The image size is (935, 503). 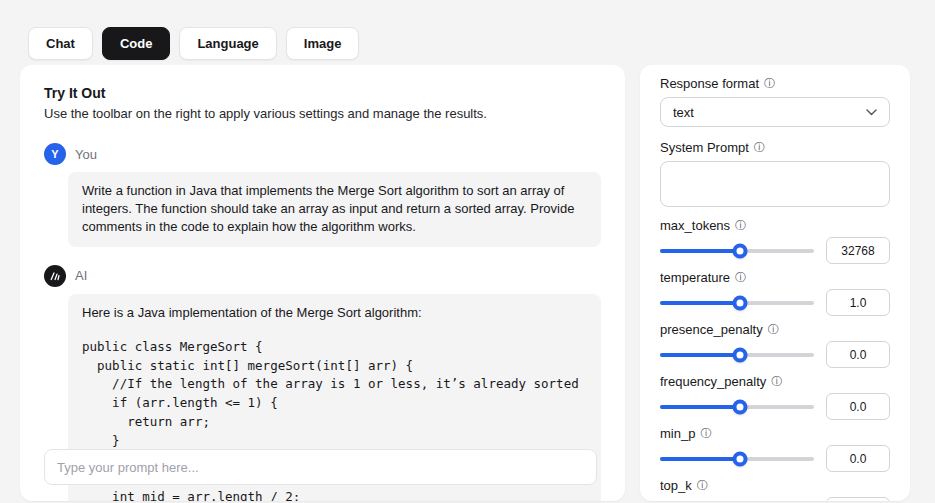 I want to click on max-tokens-slider, so click(x=737, y=251).